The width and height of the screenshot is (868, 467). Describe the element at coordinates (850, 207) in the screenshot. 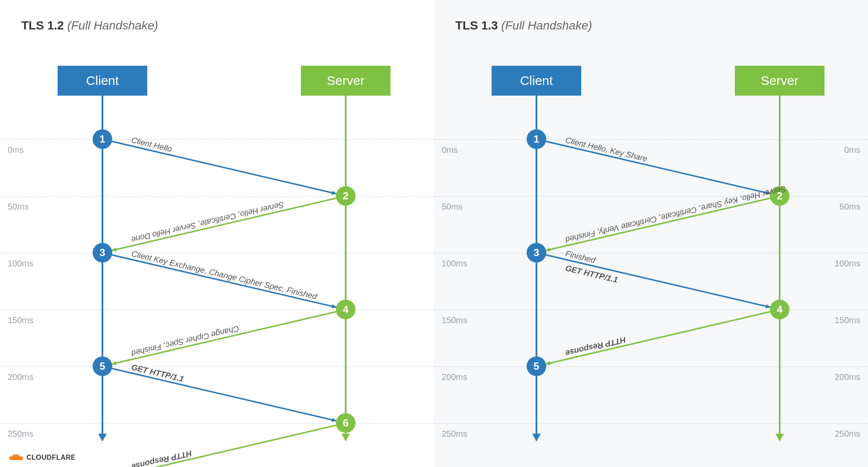

I see `time-mark-right: 50ms` at that location.